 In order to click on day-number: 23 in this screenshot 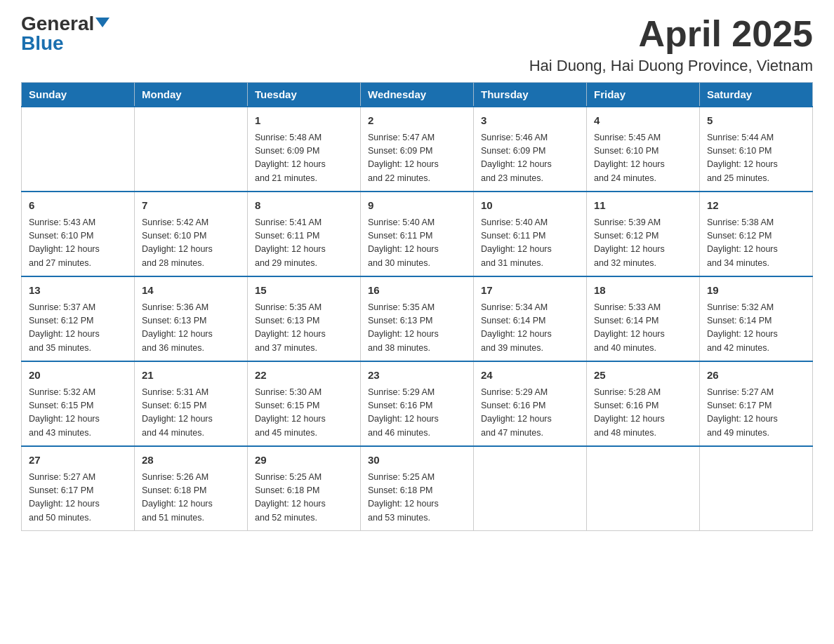, I will do `click(417, 376)`.